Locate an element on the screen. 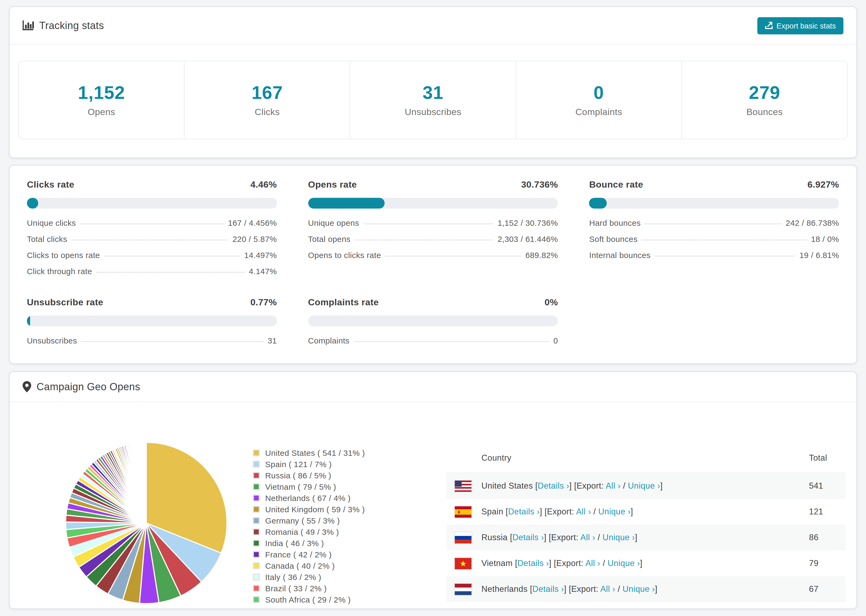 Image resolution: width=866 pixels, height=616 pixels. legend-label: United States ( 541 / 31% ) is located at coordinates (315, 453).